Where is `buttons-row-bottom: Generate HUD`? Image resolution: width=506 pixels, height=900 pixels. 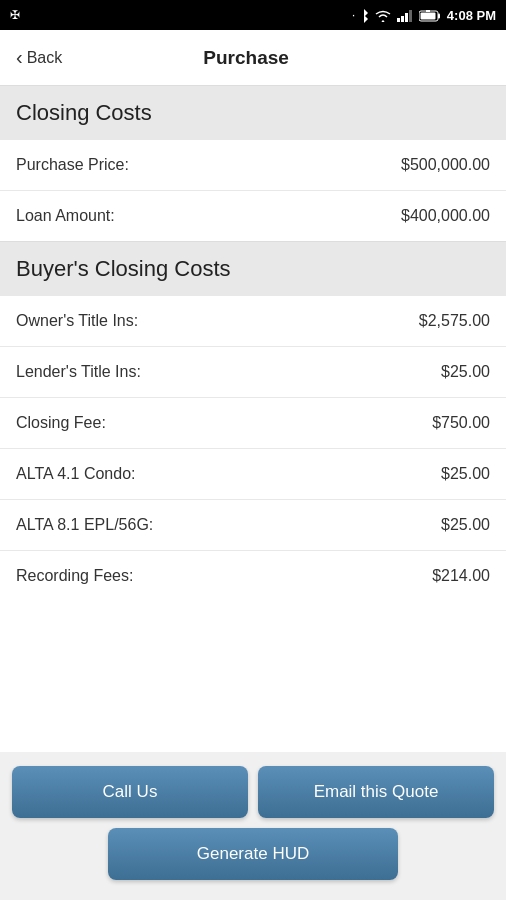
buttons-row-bottom: Generate HUD is located at coordinates (253, 854).